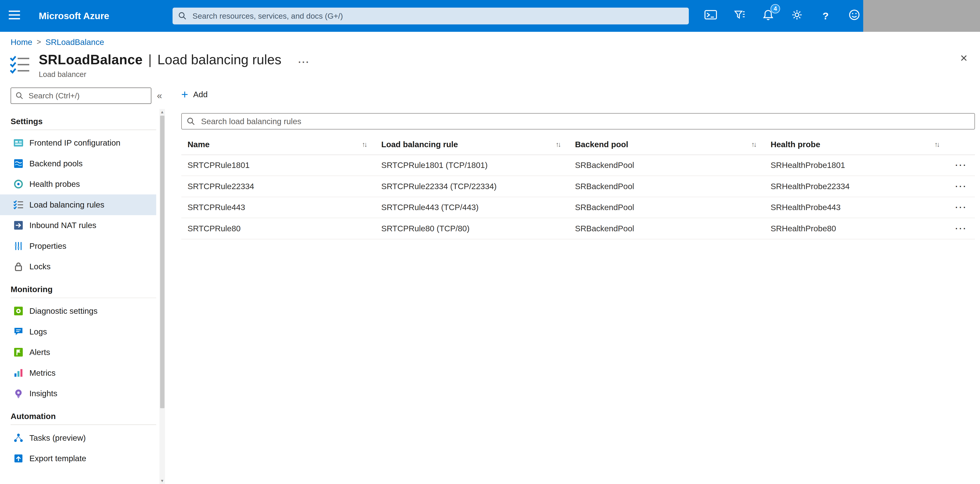 The image size is (980, 484). I want to click on sidebar-item-metrics: Metrics, so click(78, 373).